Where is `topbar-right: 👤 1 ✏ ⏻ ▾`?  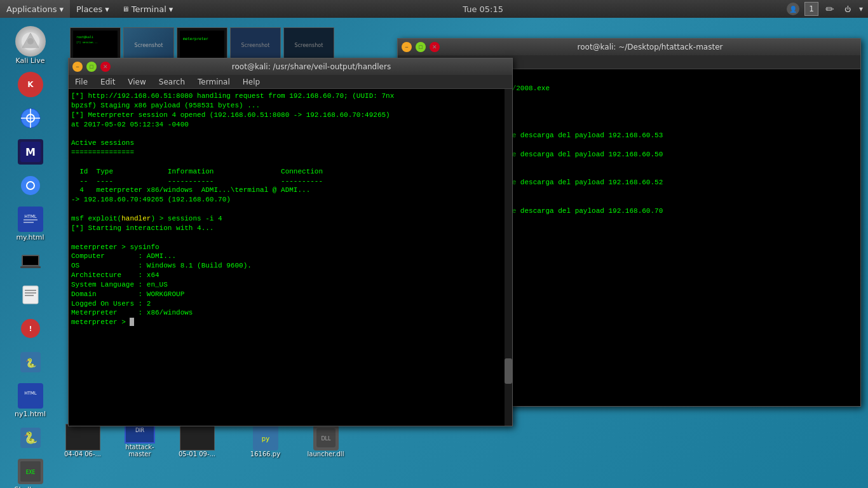
topbar-right: 👤 1 ✏ ⏻ ▾ is located at coordinates (827, 9).